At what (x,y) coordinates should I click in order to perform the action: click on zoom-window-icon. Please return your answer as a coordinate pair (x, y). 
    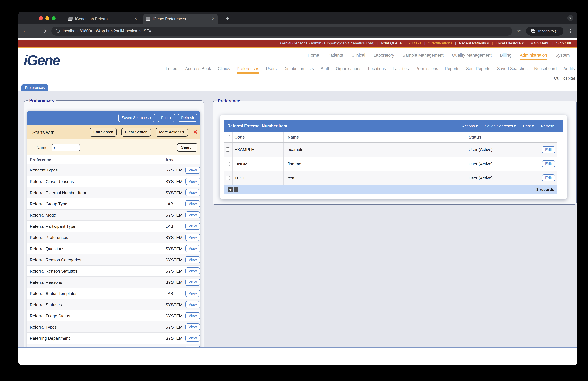
    Looking at the image, I should click on (54, 18).